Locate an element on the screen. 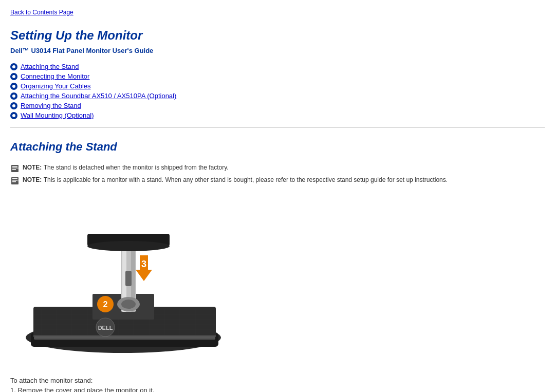 The height and width of the screenshot is (392, 555). note: NOTE: This is applicable for a monitor w… is located at coordinates (278, 181).